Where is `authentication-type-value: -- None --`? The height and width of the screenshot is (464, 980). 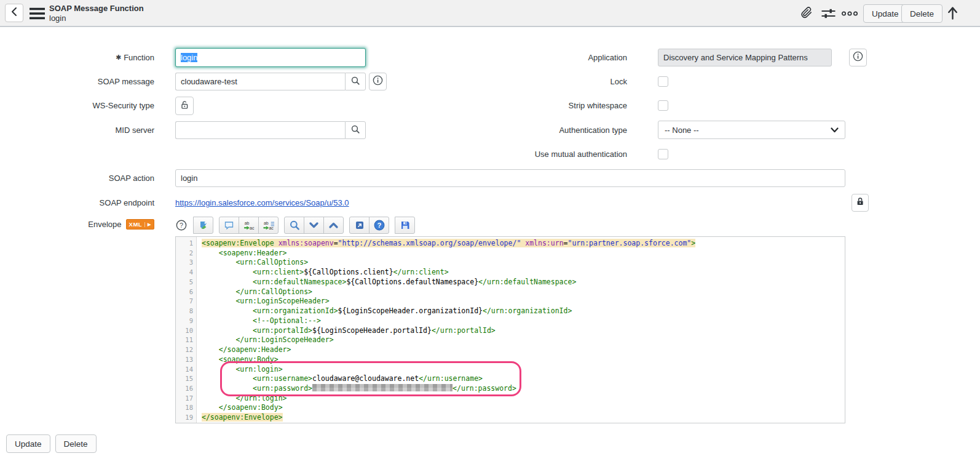 authentication-type-value: -- None -- is located at coordinates (682, 130).